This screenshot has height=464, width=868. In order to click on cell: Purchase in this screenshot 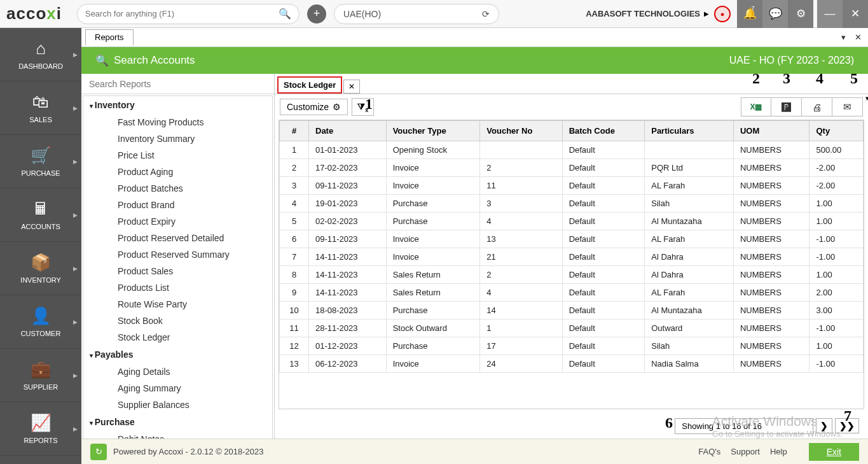, I will do `click(433, 221)`.